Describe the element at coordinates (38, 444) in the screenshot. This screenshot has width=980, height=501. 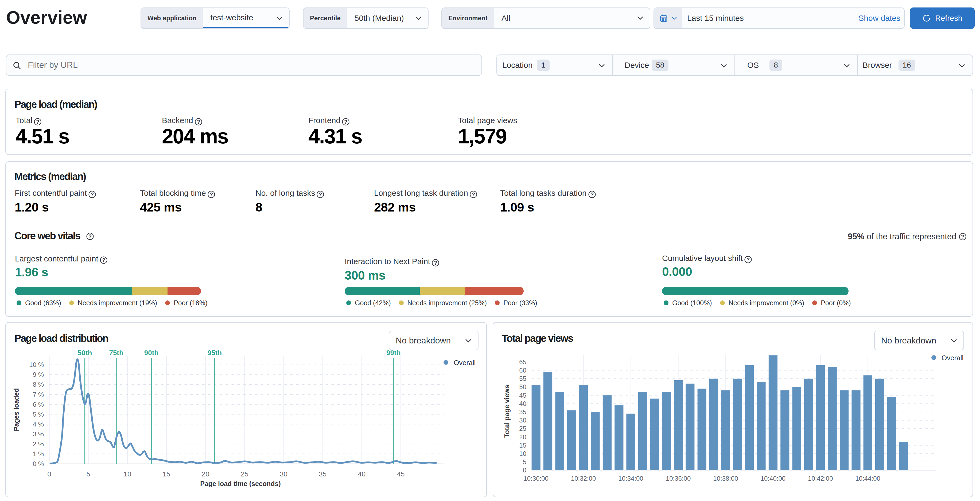
I see `svg-text: 2 %` at that location.